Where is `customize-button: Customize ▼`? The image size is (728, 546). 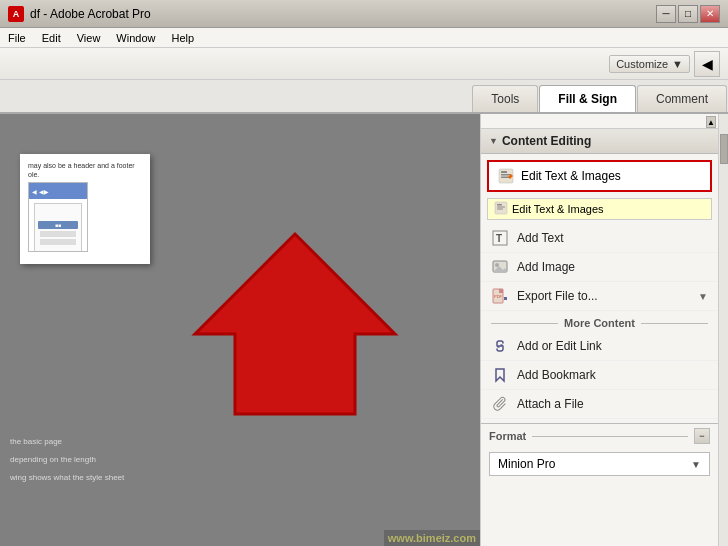
customize-button: Customize ▼ is located at coordinates (650, 64).